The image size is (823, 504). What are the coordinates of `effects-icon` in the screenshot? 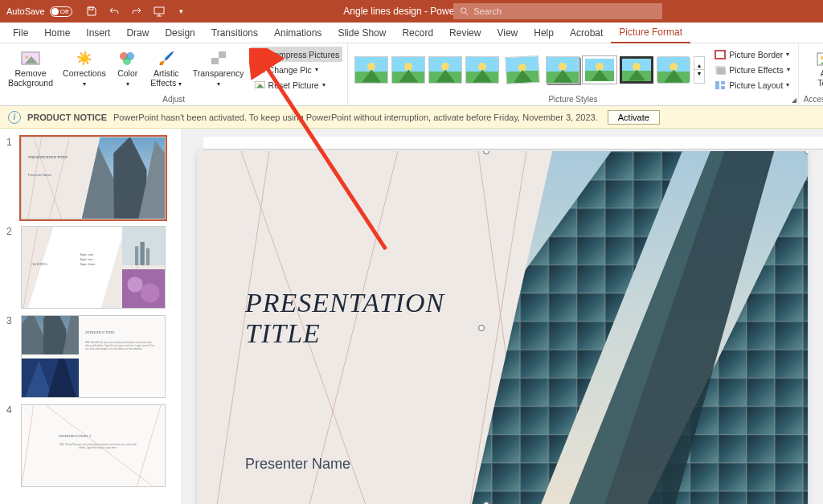 It's located at (720, 70).